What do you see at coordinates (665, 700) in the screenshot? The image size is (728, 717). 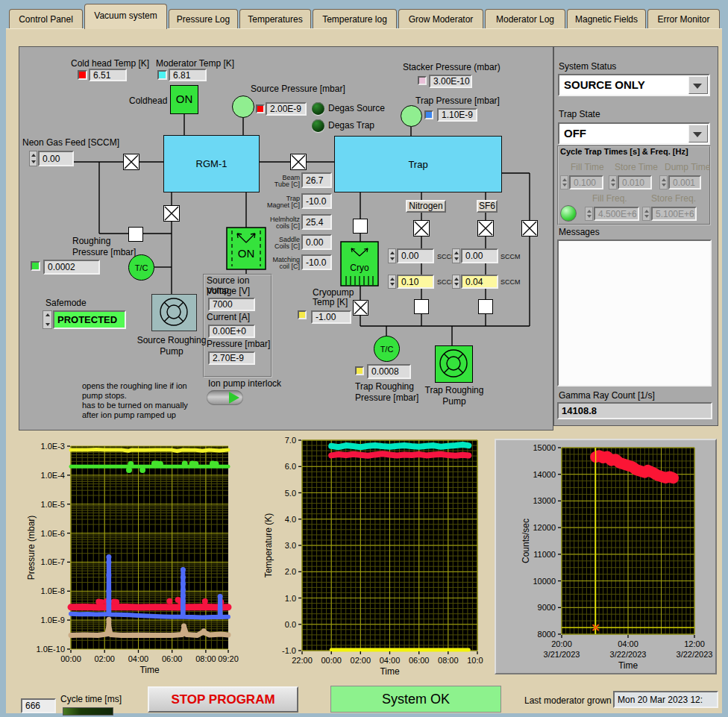 I see `last-moderator-value: Mon 20 Mar 2023 12:` at bounding box center [665, 700].